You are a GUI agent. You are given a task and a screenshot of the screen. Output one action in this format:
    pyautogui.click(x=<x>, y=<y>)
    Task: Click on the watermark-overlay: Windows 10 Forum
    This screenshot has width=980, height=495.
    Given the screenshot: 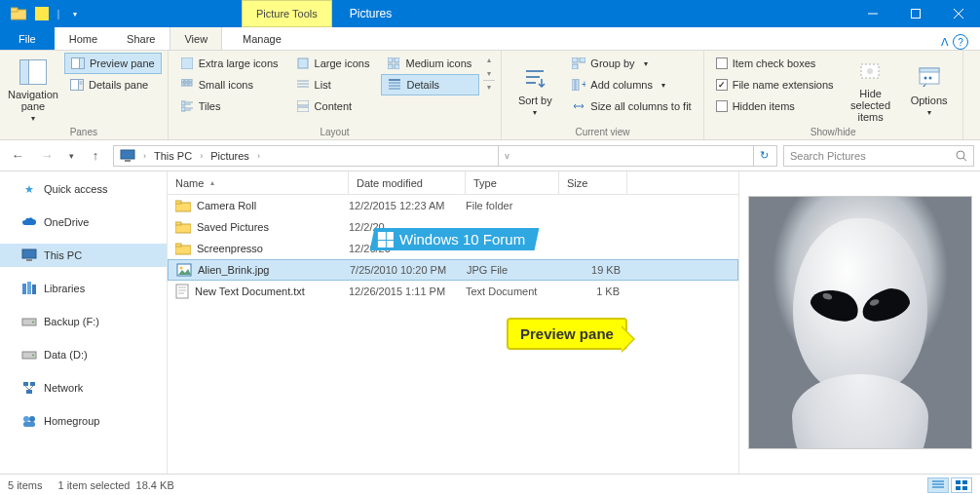 What is the action you would take?
    pyautogui.click(x=455, y=240)
    